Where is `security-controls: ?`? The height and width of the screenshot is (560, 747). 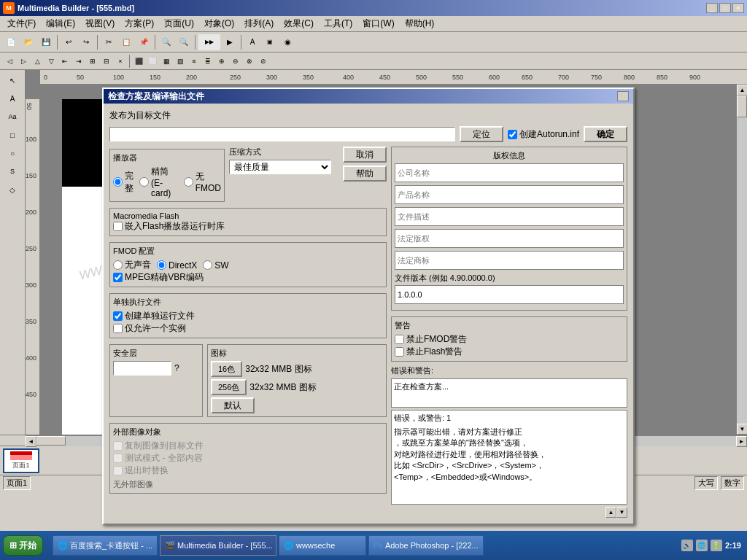 security-controls: ? is located at coordinates (156, 368).